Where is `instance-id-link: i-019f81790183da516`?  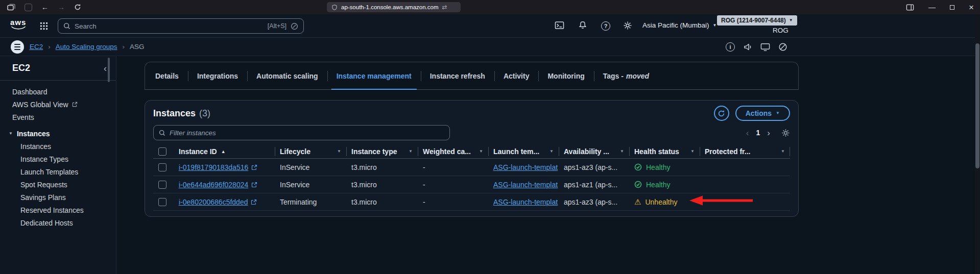
instance-id-link: i-019f81790183da516 is located at coordinates (213, 167).